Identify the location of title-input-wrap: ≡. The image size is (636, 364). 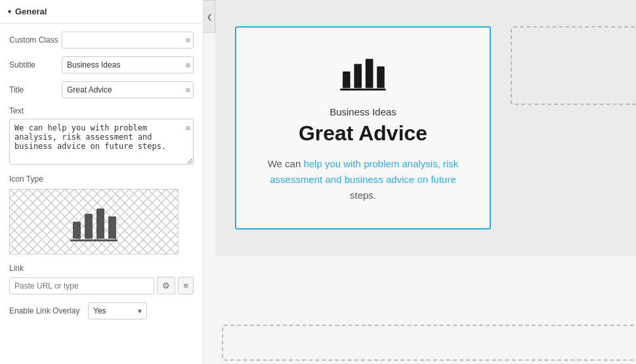
(127, 90).